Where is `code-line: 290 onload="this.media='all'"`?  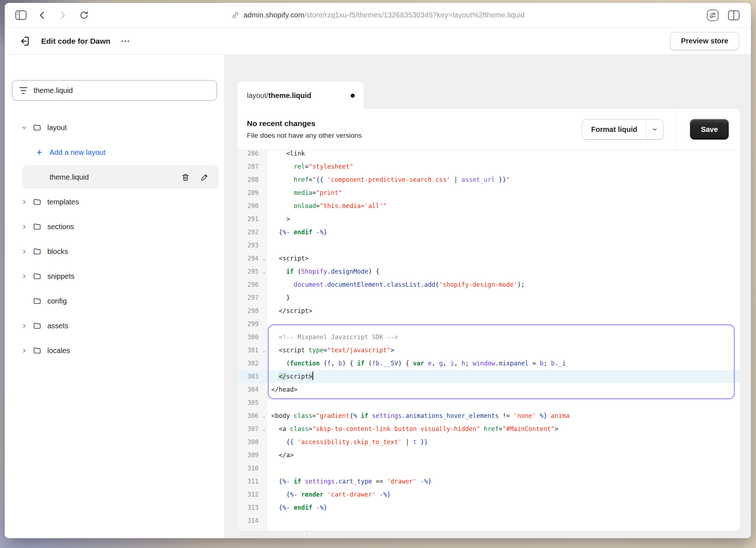
code-line: 290 onload="this.media='all'" is located at coordinates (489, 206).